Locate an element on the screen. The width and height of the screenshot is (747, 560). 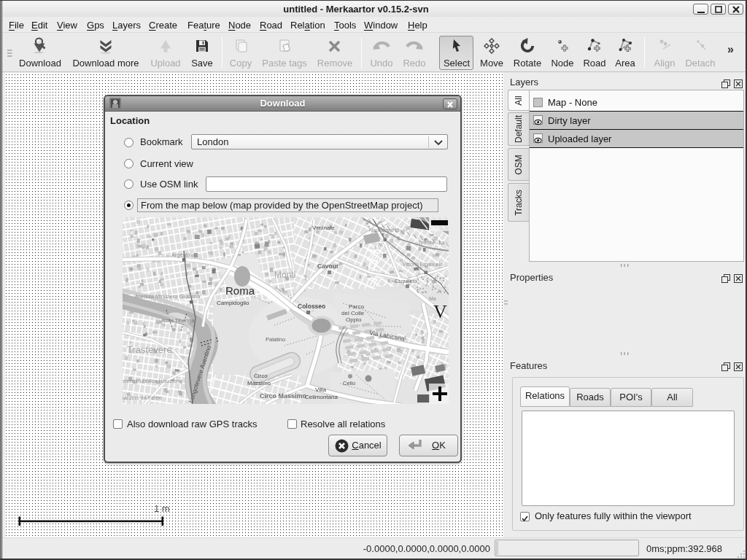
svg-text: Vittorio Emanuele is located at coordinates (423, 264).